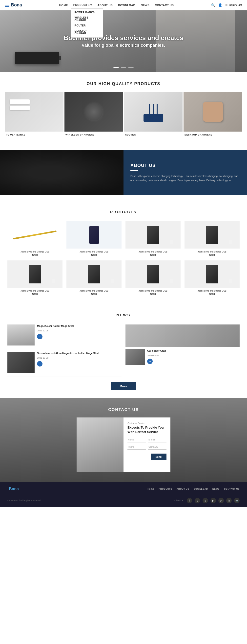  Describe the element at coordinates (212, 294) in the screenshot. I see `product-price-8: $300` at that location.